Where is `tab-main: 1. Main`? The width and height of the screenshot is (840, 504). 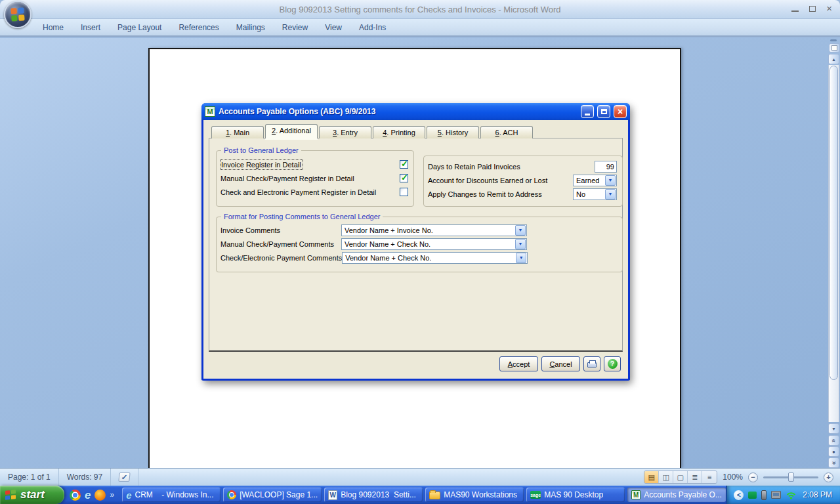
tab-main: 1. Main is located at coordinates (238, 133).